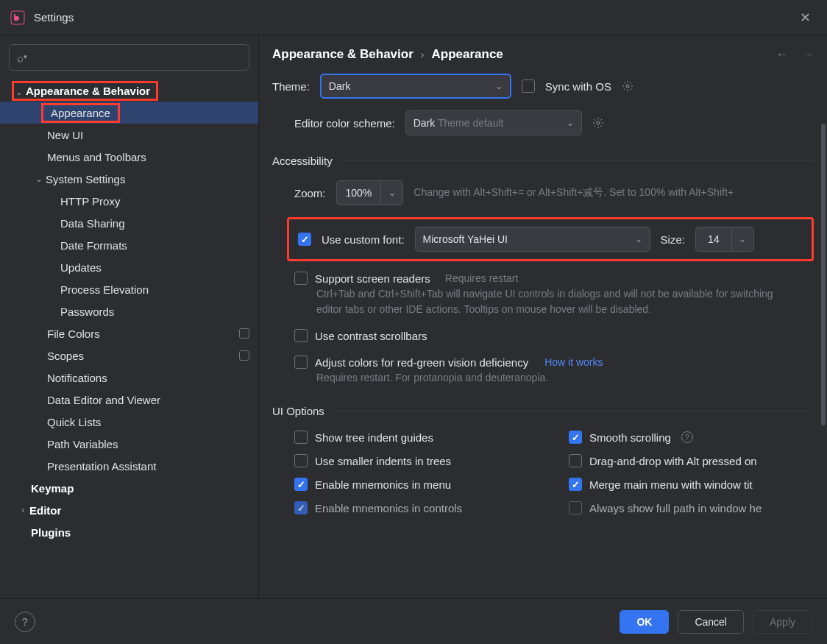  What do you see at coordinates (687, 437) in the screenshot?
I see `info-icon: ?` at bounding box center [687, 437].